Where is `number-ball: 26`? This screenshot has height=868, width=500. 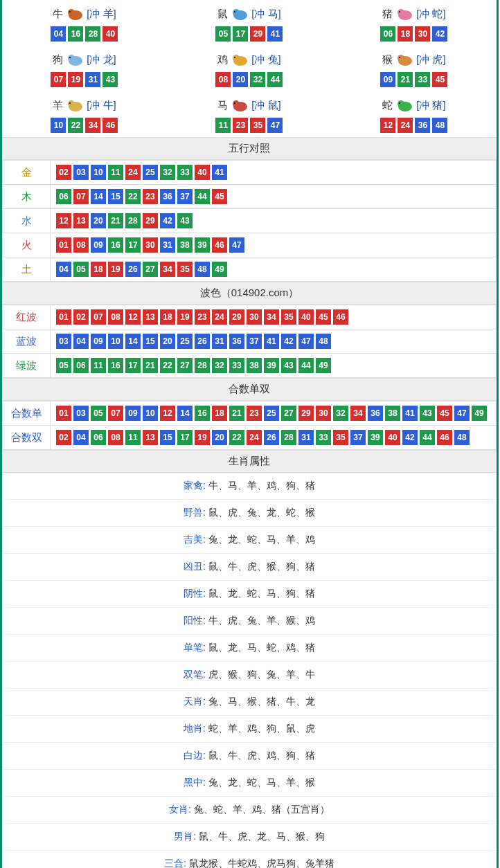
number-ball: 26 is located at coordinates (133, 269).